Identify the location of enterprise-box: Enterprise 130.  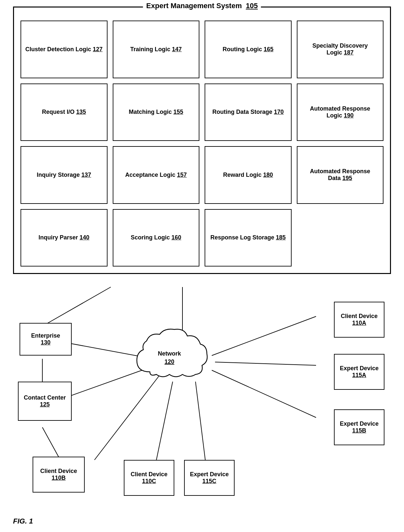
(46, 339).